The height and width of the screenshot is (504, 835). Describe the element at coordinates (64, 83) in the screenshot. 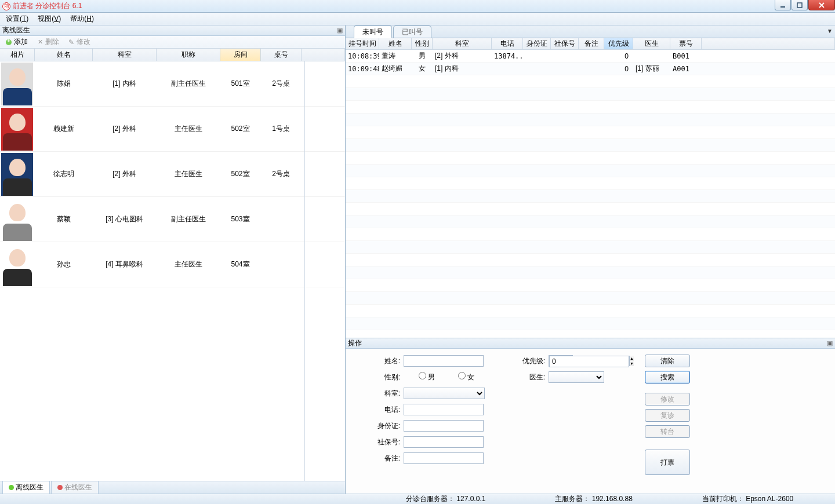

I see `doctor-name: 陈娟` at that location.